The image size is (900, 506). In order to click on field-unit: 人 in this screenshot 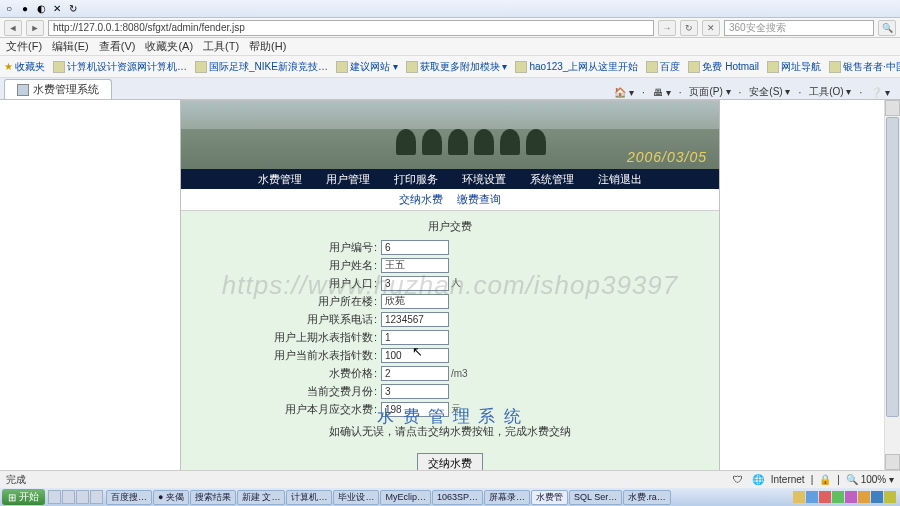, I will do `click(456, 283)`.